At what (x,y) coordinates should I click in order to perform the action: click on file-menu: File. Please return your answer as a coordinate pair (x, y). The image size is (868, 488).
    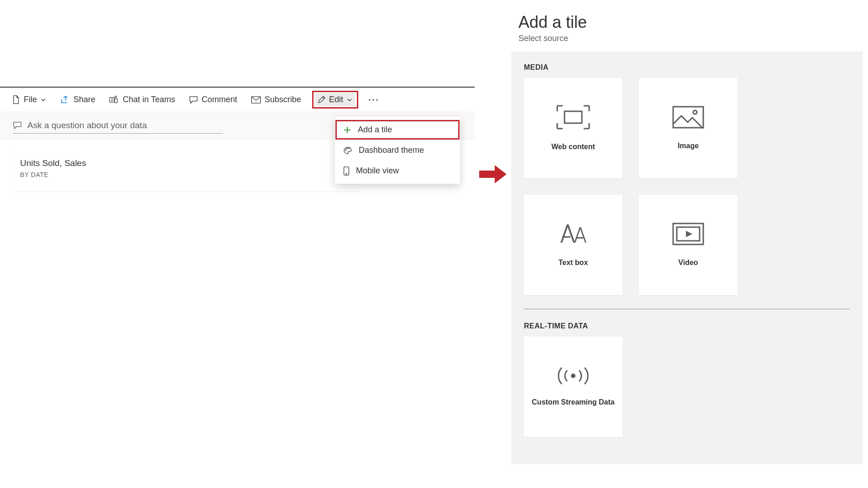
    Looking at the image, I should click on (29, 99).